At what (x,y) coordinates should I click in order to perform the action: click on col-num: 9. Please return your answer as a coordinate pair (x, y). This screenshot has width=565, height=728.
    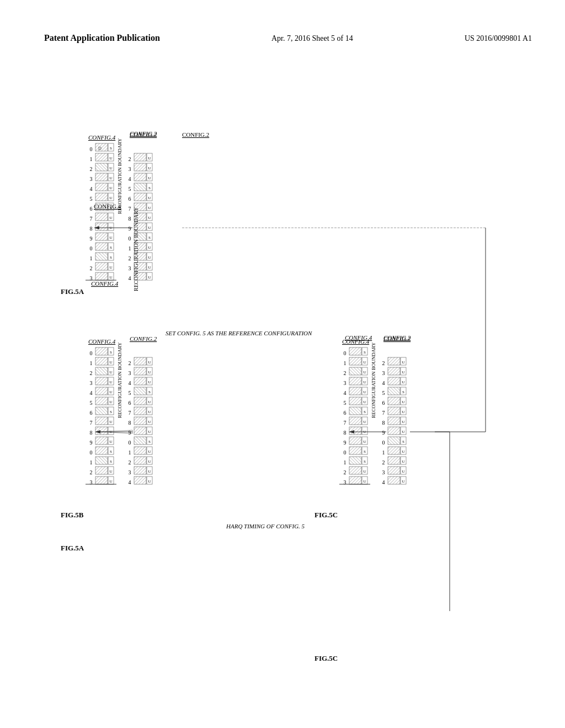
    Looking at the image, I should click on (92, 238).